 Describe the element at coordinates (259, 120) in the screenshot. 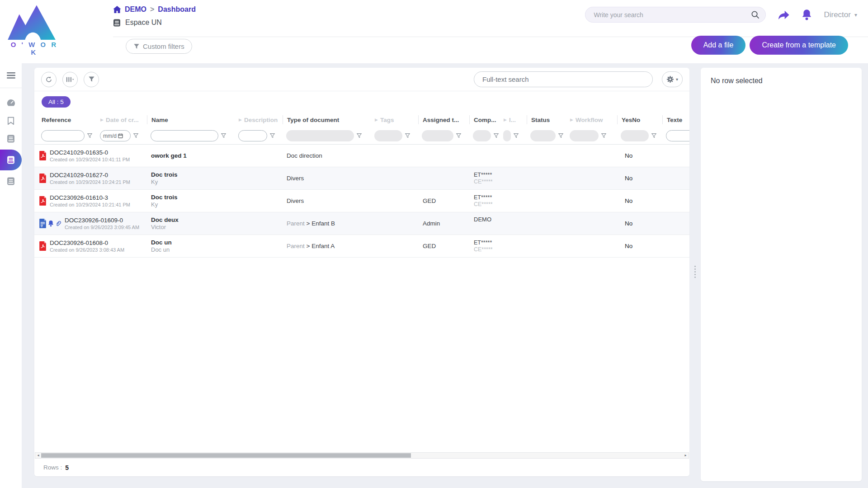

I see `col-header-description: ▶Description` at that location.